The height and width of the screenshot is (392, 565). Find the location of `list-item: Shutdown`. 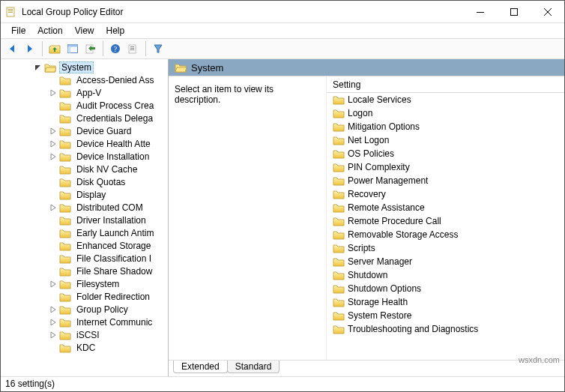

list-item: Shutdown is located at coordinates (445, 275).